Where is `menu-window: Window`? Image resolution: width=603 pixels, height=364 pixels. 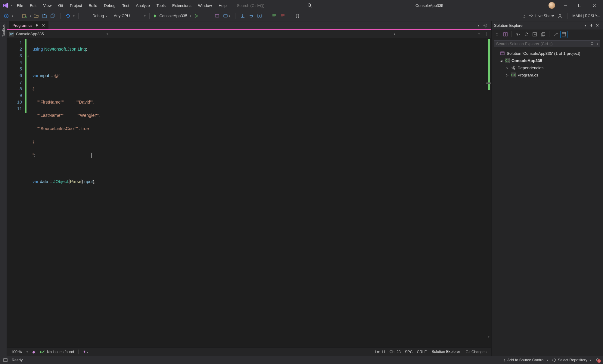
menu-window: Window is located at coordinates (205, 5).